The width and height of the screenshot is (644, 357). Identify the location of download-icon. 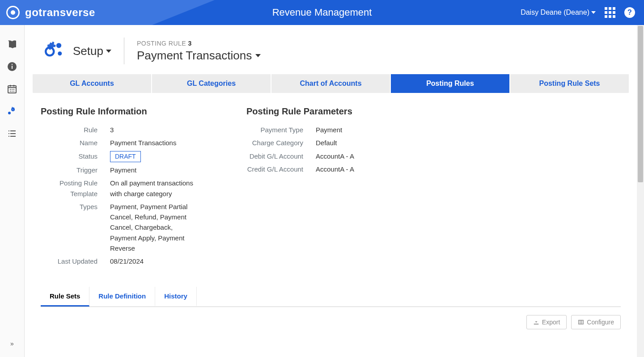
(536, 322).